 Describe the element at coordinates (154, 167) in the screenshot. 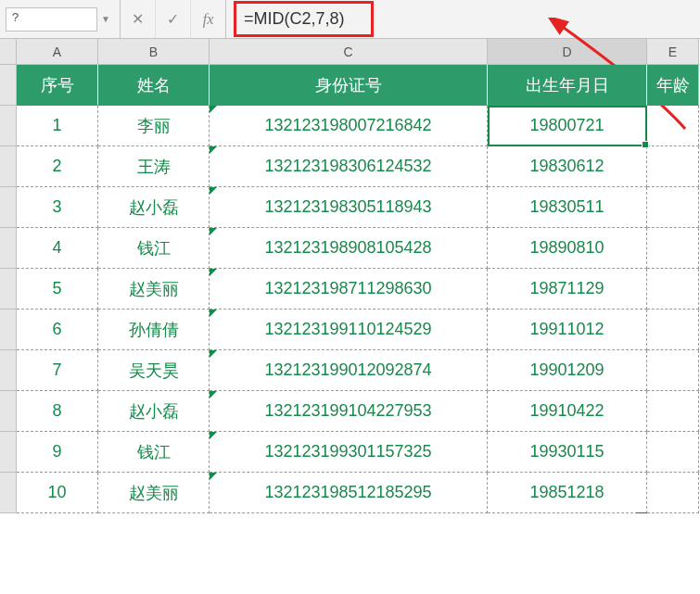

I see `cell-name: 王涛` at that location.